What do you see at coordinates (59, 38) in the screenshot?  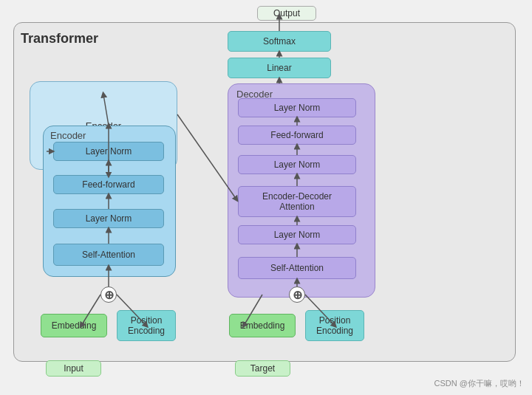 I see `transformer-label: Transformer` at bounding box center [59, 38].